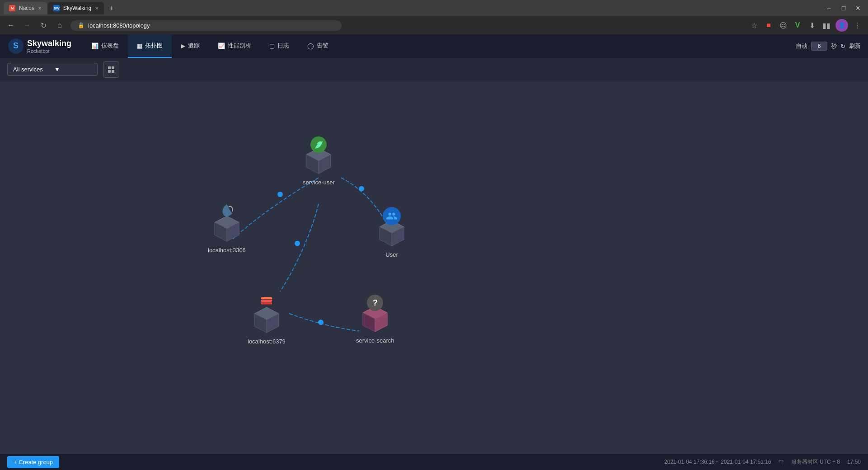 The width and height of the screenshot is (868, 470). I want to click on grammar-icon: V, so click(798, 25).